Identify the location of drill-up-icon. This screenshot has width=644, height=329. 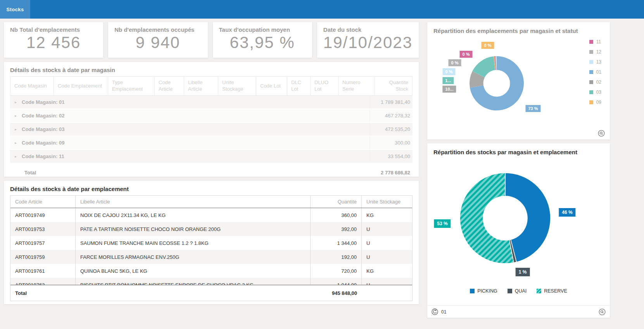
(435, 312).